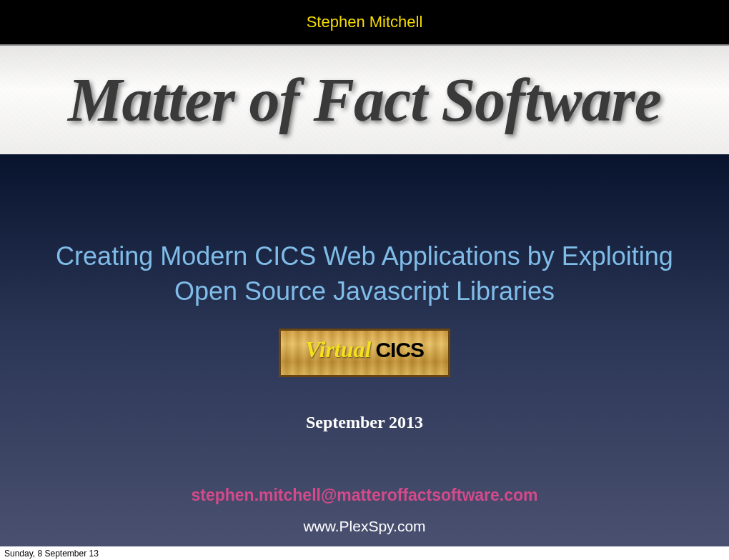 This screenshot has width=729, height=560. I want to click on header-bar: Stephen Mitchell, so click(364, 22).